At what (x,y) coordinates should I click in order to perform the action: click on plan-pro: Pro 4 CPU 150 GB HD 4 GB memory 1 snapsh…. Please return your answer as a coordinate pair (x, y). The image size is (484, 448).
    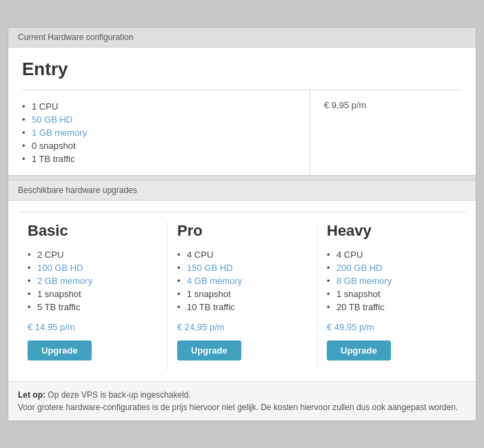
    Looking at the image, I should click on (243, 296).